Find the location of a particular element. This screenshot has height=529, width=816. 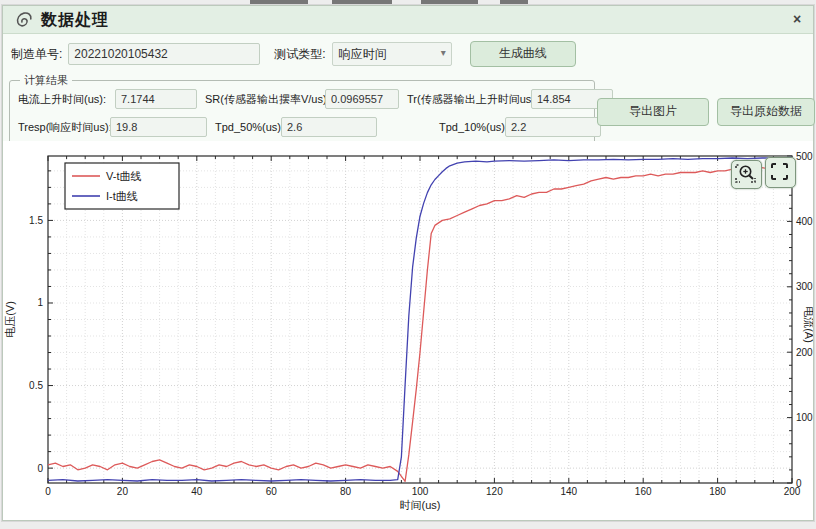

tpd50-label: Tpd_50%(us): is located at coordinates (246, 127).